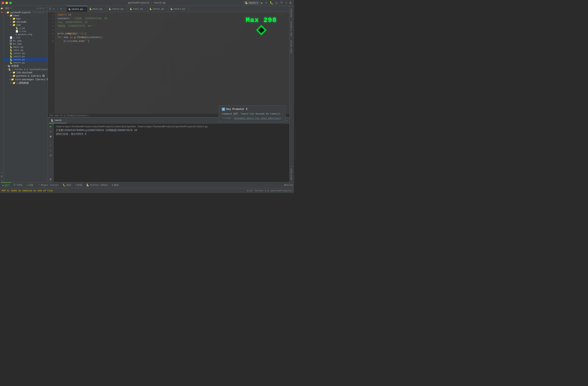 This screenshot has width=588, height=386. What do you see at coordinates (26, 19) in the screenshot?
I see `tree-item-bin: ▶ 📁 bin` at bounding box center [26, 19].